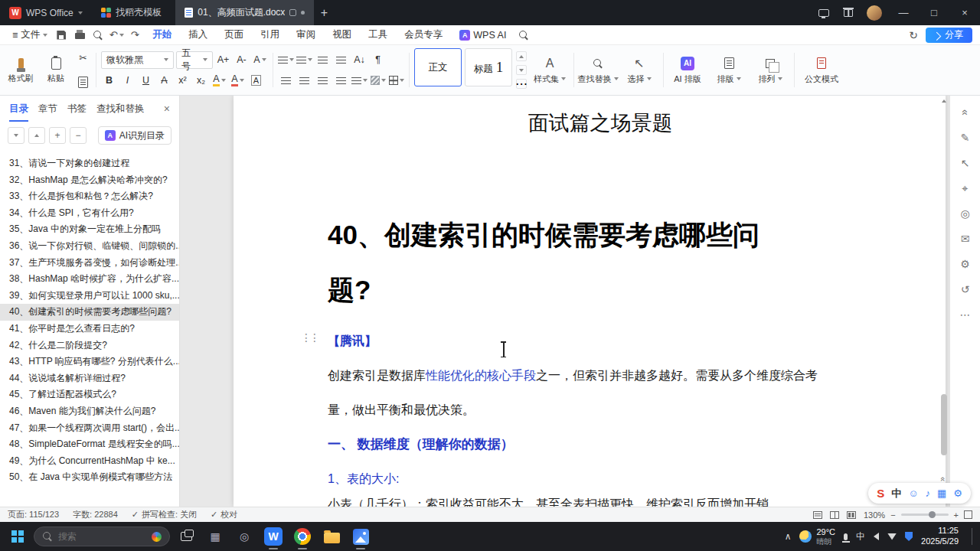 The height and width of the screenshot is (551, 980). Describe the element at coordinates (378, 60) in the screenshot. I see `paragraph-mark-button: ¶` at that location.